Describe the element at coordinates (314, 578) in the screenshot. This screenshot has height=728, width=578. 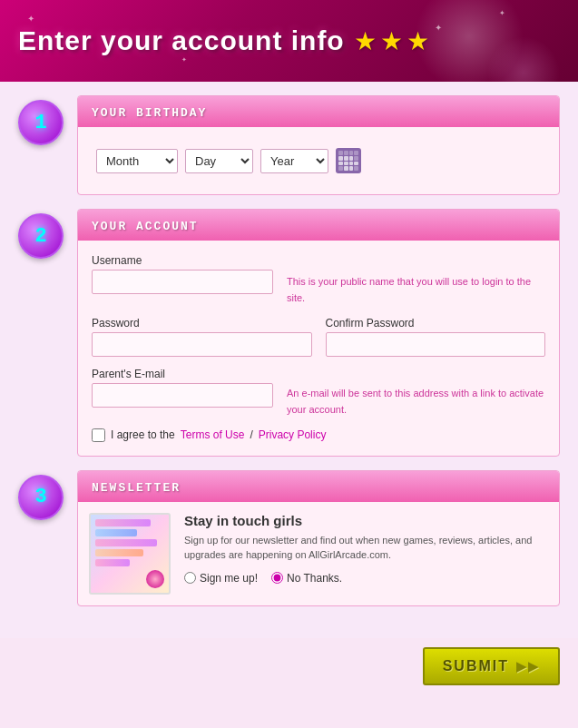
I see `nothanks-label: No Thanks.` at that location.